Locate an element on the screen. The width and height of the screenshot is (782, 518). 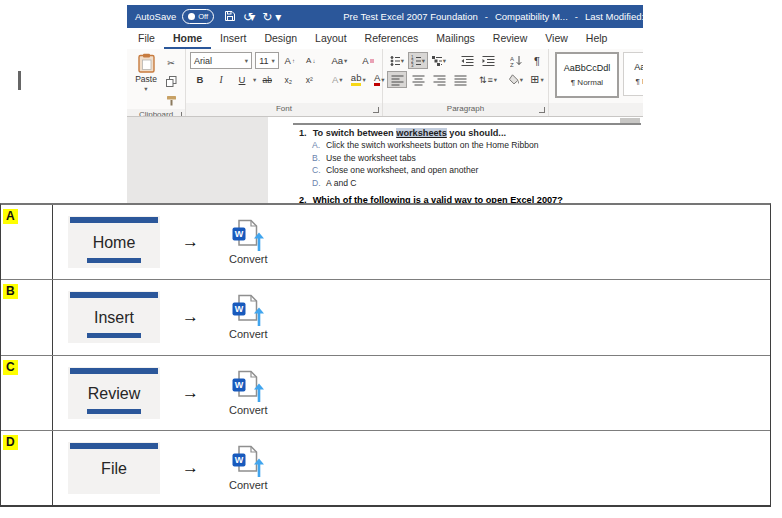
font-group-label-text: Font is located at coordinates (284, 108).